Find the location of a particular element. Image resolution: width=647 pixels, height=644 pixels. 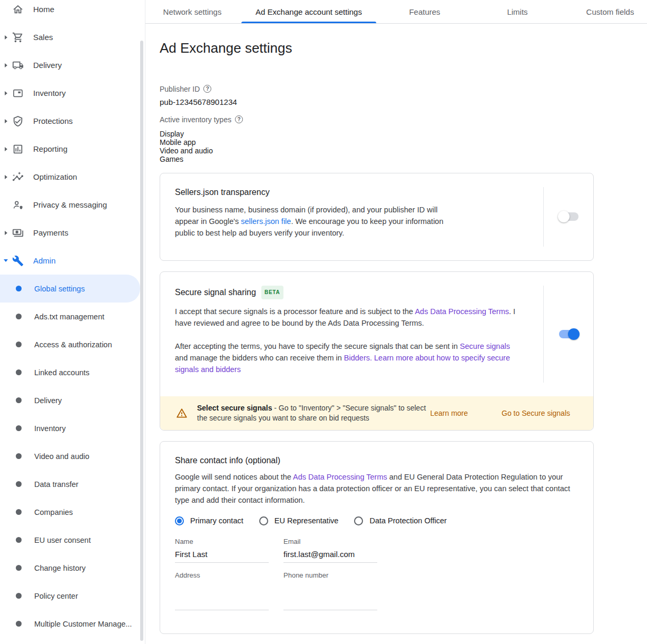

radio-primary-contact: Primary contact is located at coordinates (209, 521).